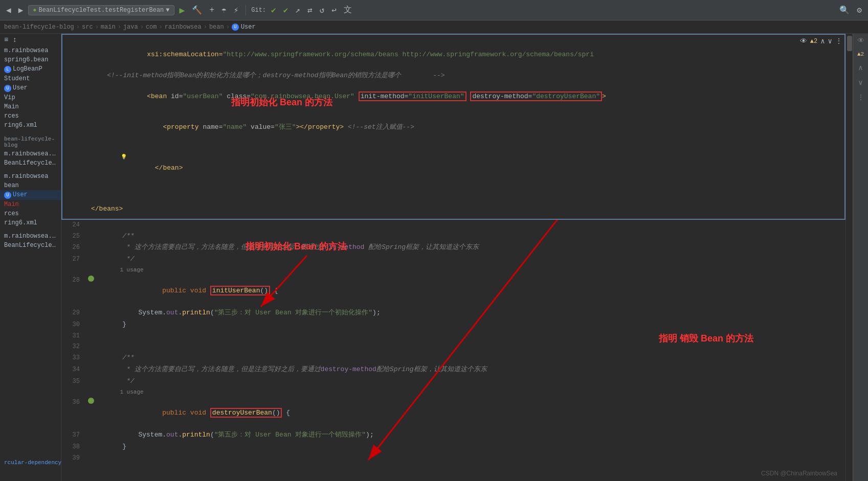 The image size is (868, 481). What do you see at coordinates (861, 97) in the screenshot?
I see `right-more-button: ⋮` at bounding box center [861, 97].